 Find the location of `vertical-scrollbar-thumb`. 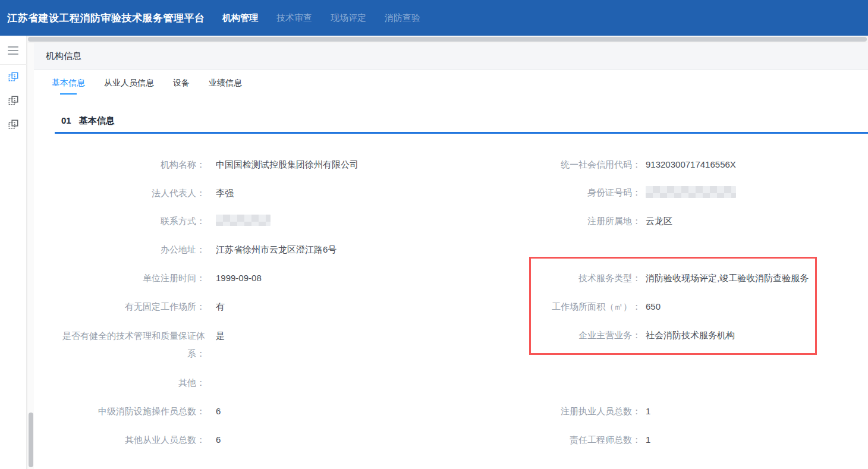

vertical-scrollbar-thumb is located at coordinates (31, 440).